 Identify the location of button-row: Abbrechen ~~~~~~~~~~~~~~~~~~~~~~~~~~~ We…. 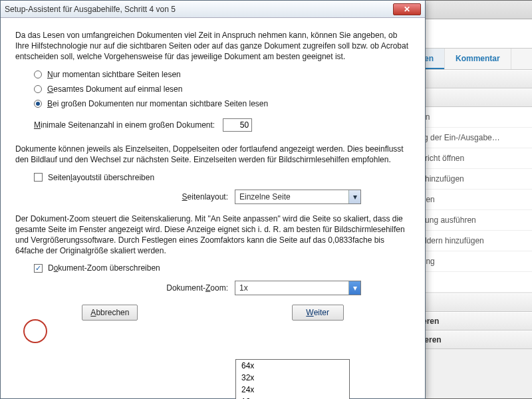
(213, 313).